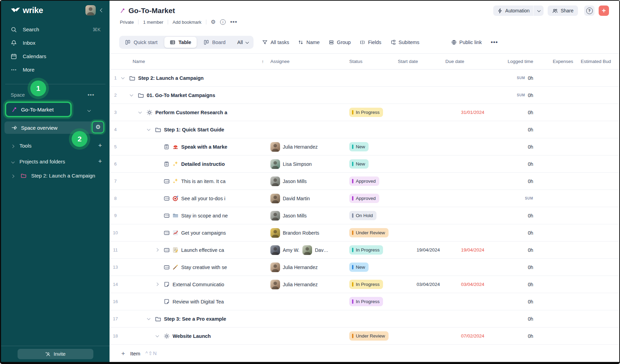  I want to click on cell-name: Detailed instructio, so click(195, 164).